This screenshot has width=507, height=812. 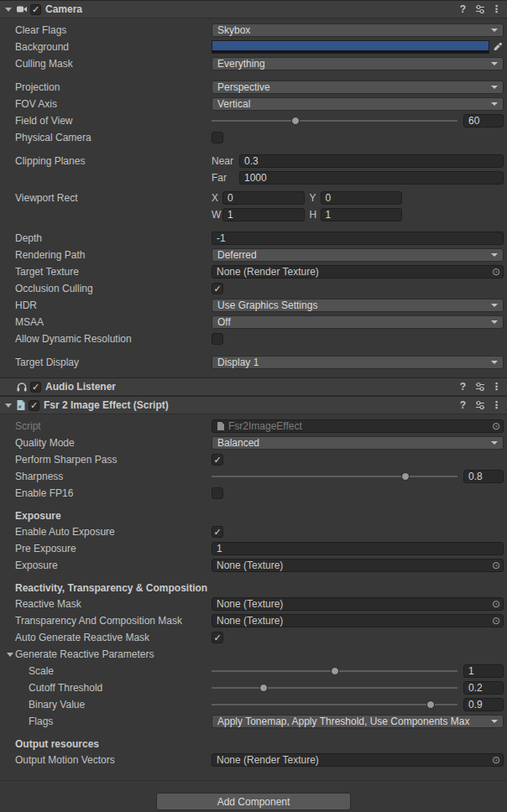 What do you see at coordinates (120, 721) in the screenshot?
I see `flags-label: Flags` at bounding box center [120, 721].